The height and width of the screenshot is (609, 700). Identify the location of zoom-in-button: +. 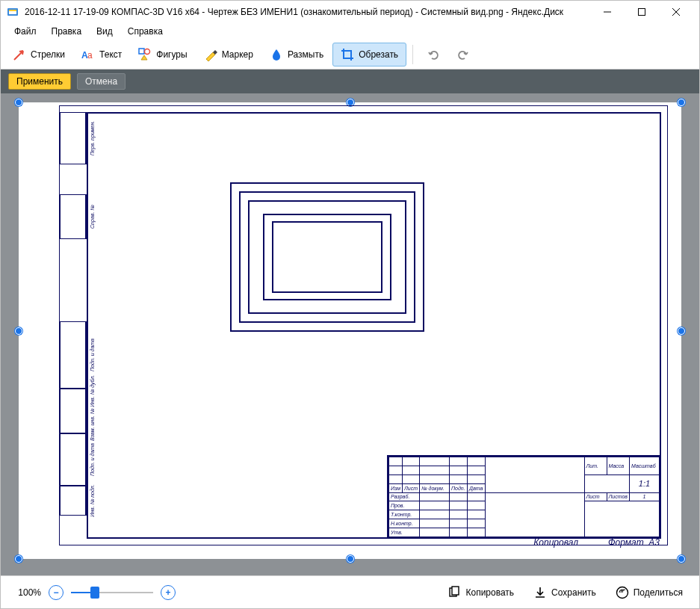
(168, 593).